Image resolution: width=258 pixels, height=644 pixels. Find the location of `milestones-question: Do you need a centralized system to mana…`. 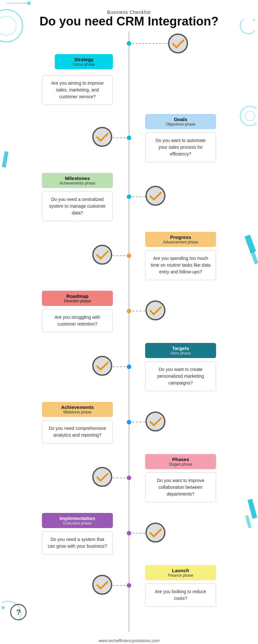

milestones-question: Do you need a centralized system to mana… is located at coordinates (77, 206).